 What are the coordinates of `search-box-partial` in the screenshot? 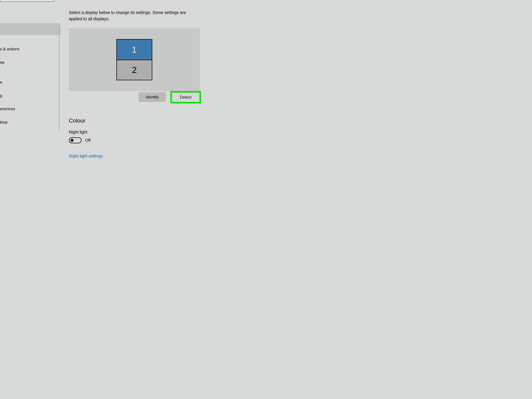 It's located at (27, 1).